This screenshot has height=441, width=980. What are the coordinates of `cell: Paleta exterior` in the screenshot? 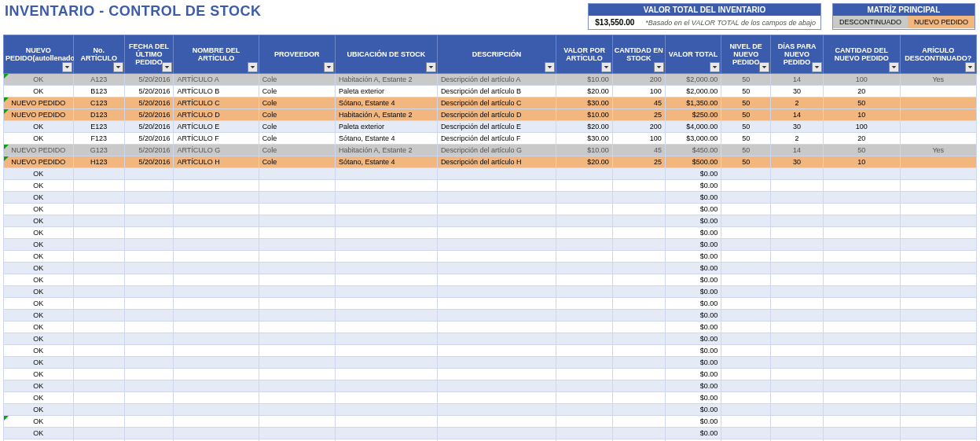 It's located at (387, 91).